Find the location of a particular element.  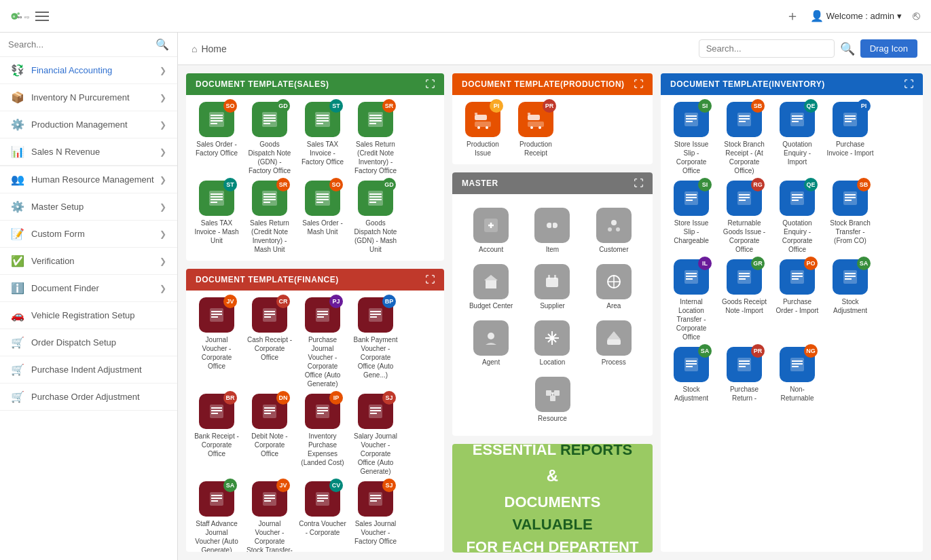

doc-label: Salary Journal Voucher - Corporate Offic… is located at coordinates (376, 453).